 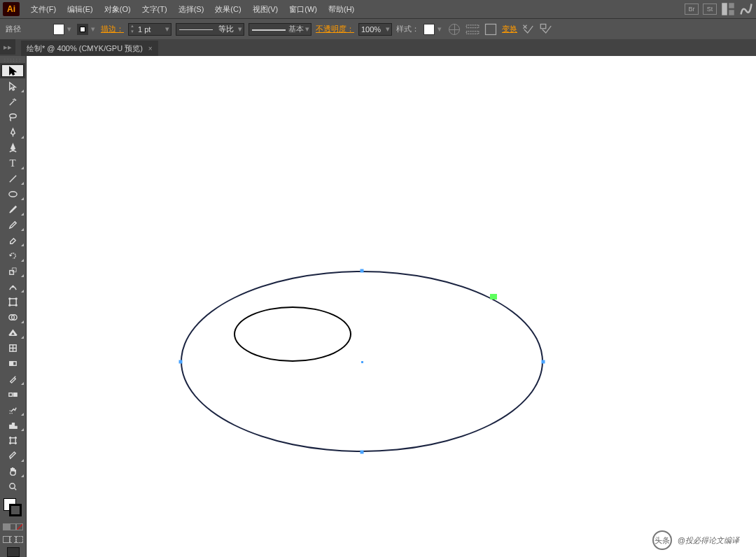 I want to click on close-icon: ×, so click(x=150, y=49).